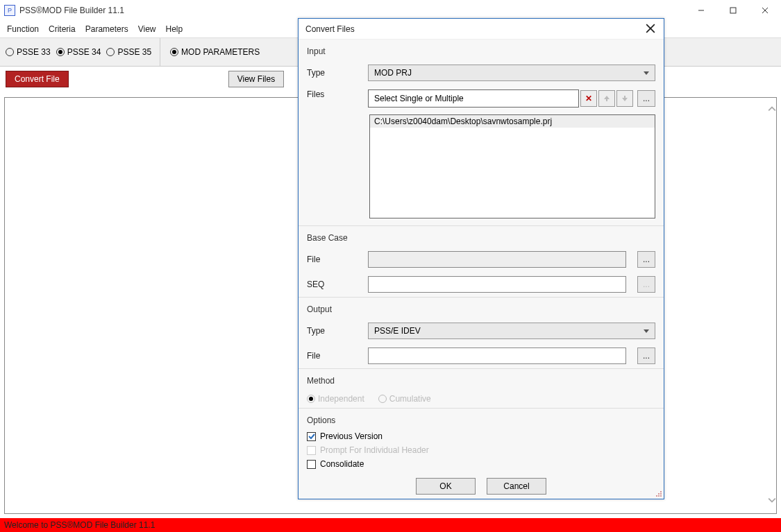  Describe the element at coordinates (772, 501) in the screenshot. I see `scroll-down-icon` at that location.